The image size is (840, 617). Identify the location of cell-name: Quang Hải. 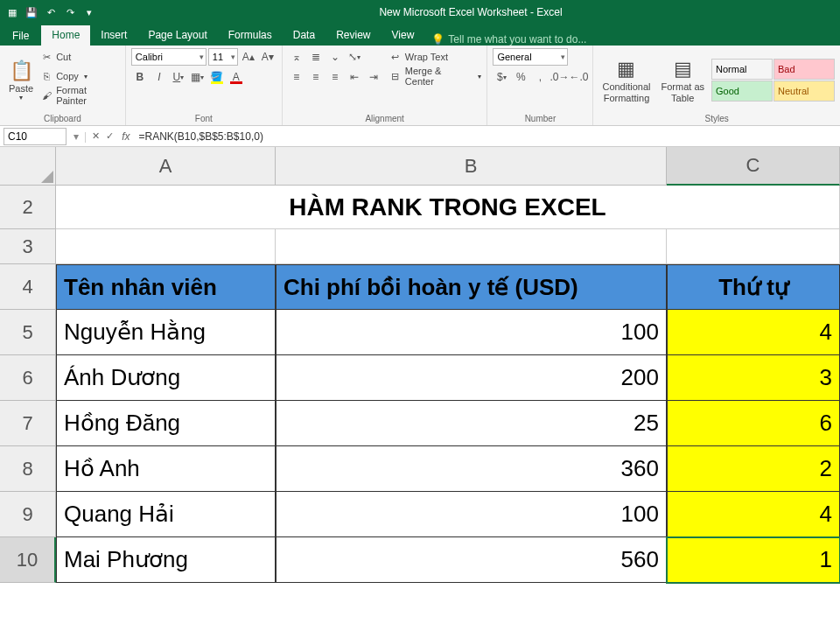
(166, 515).